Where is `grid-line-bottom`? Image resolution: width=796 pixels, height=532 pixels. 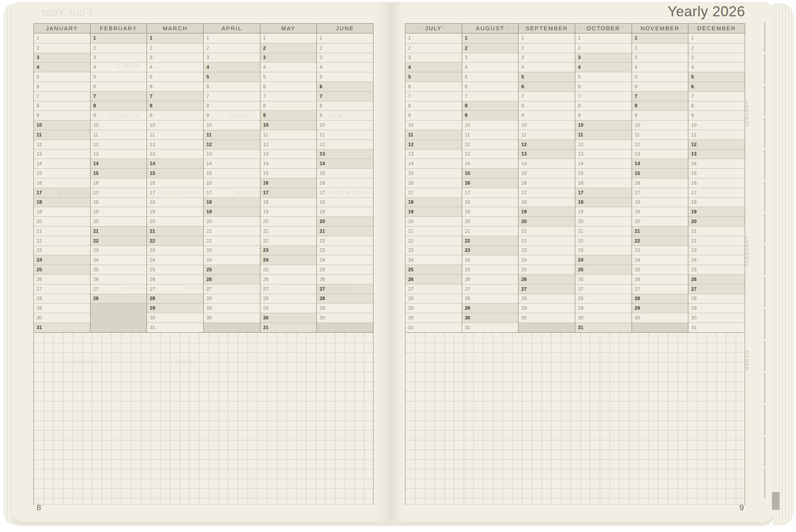 grid-line-bottom is located at coordinates (575, 504).